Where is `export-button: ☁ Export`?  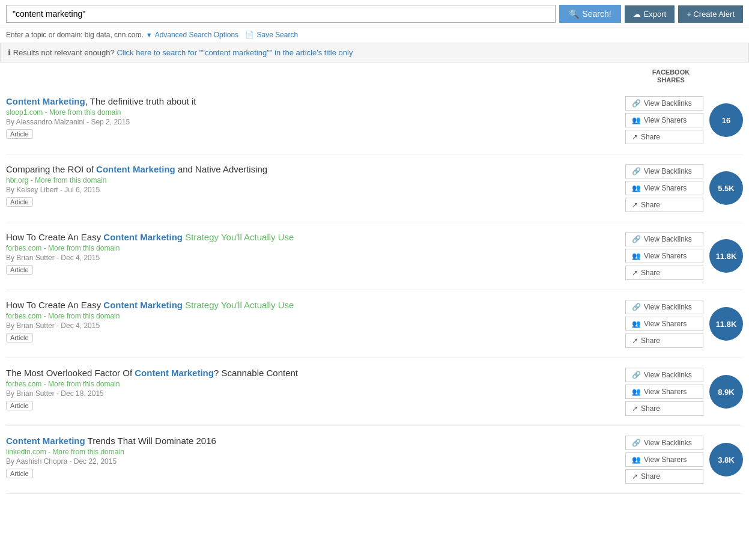 export-button: ☁ Export is located at coordinates (650, 14).